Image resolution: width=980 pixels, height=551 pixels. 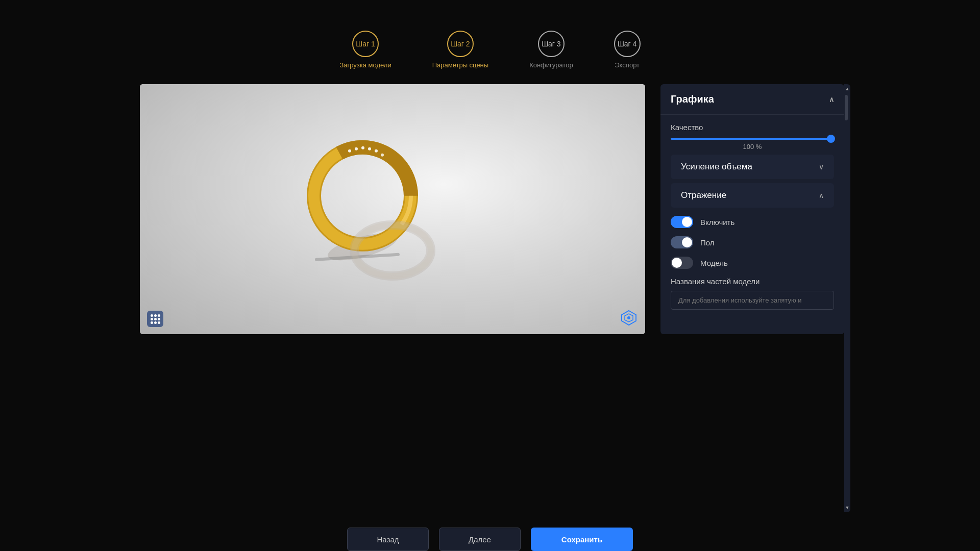 What do you see at coordinates (687, 222) in the screenshot?
I see `toggle-enable-knob` at bounding box center [687, 222].